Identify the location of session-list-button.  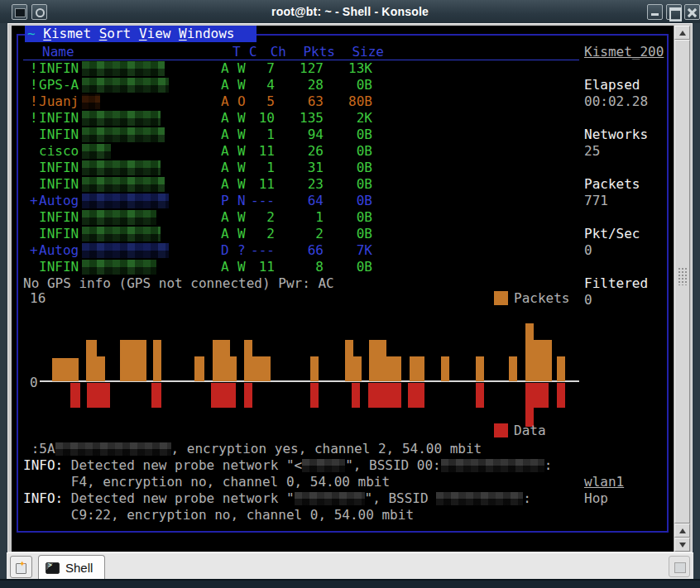
(679, 566).